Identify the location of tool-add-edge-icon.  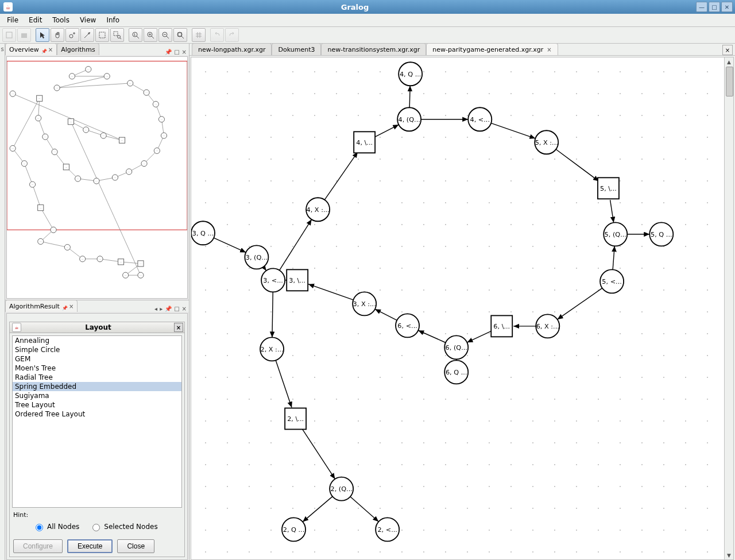
(87, 35).